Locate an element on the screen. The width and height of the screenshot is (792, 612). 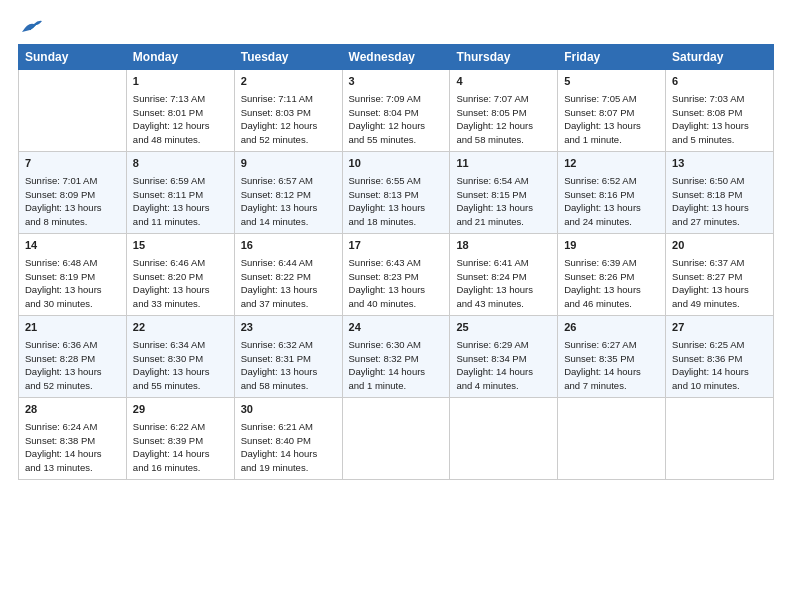
col-header-tuesday: Tuesday is located at coordinates (288, 58).